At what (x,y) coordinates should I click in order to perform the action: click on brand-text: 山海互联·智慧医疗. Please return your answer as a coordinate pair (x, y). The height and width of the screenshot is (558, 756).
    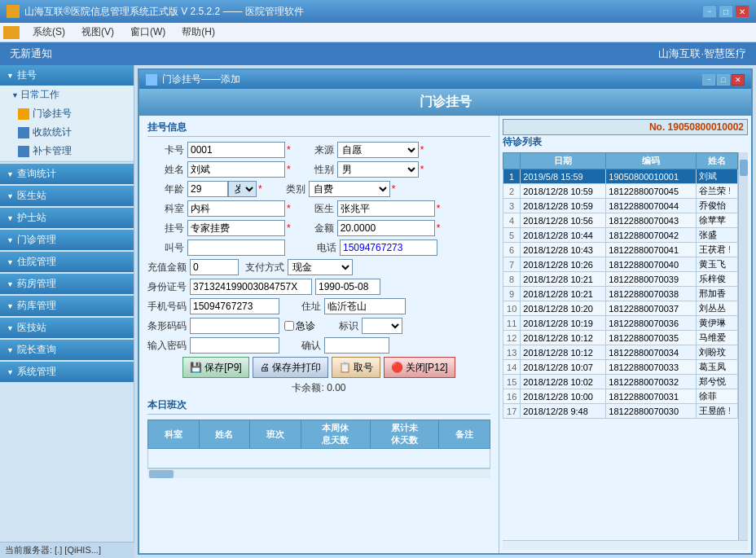
    Looking at the image, I should click on (702, 54).